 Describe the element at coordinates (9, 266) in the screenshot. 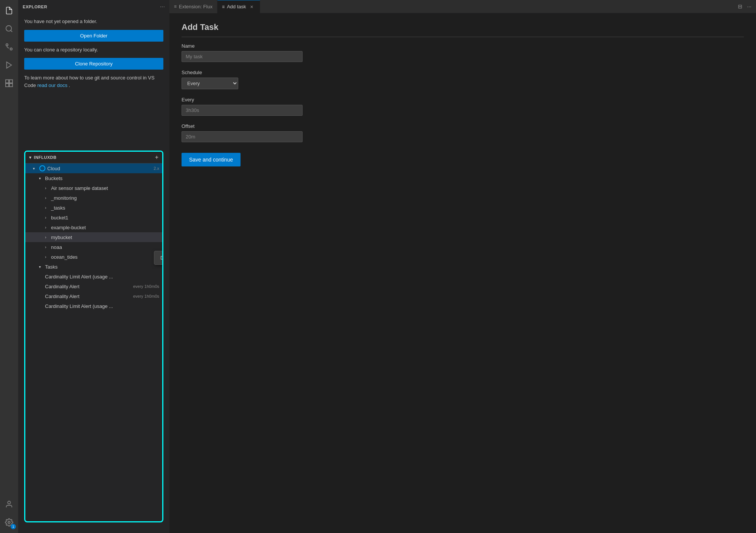

I see `activity-bar: 1` at that location.